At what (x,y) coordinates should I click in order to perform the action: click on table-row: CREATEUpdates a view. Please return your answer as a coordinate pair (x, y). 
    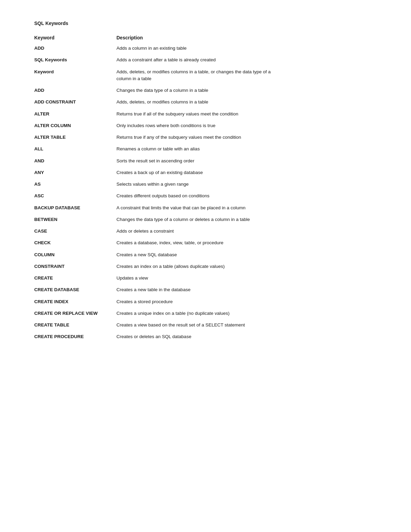
    Looking at the image, I should click on (154, 278).